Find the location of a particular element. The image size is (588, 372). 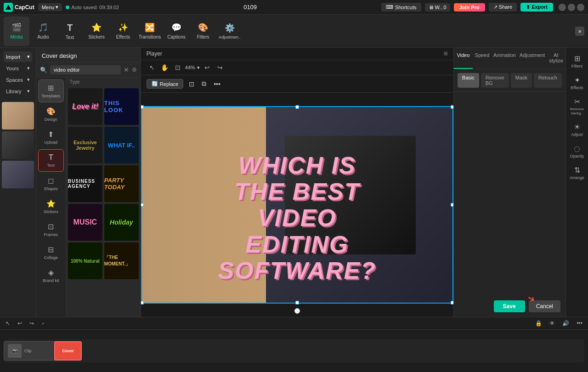

timeline-lock-button: 🔒 is located at coordinates (538, 323).